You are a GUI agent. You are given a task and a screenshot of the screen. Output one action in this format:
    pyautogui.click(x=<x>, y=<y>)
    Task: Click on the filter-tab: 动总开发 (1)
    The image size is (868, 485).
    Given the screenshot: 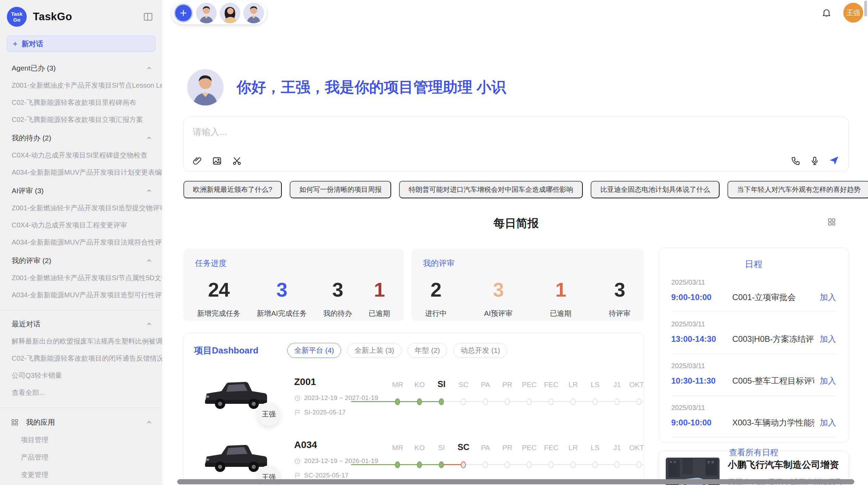 What is the action you would take?
    pyautogui.click(x=480, y=350)
    